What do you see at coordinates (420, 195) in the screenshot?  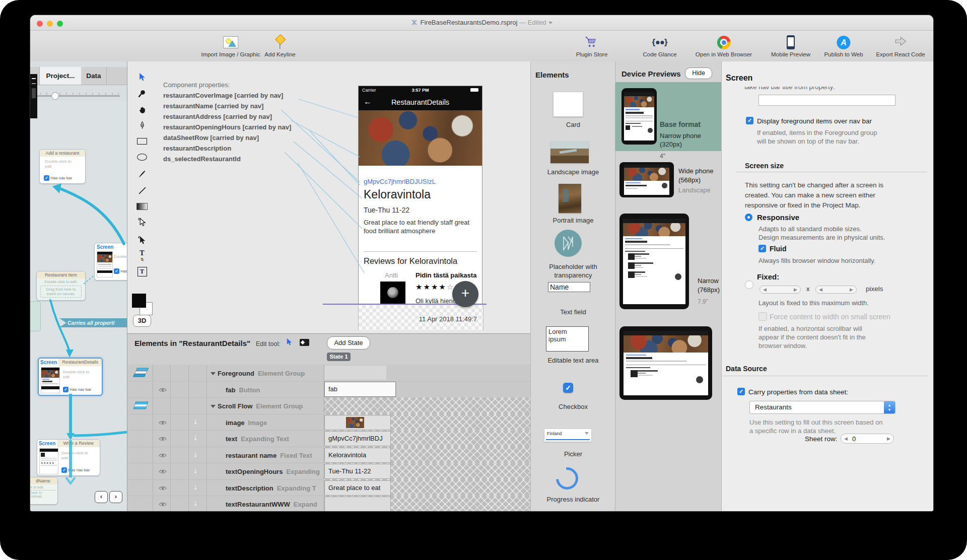 I see `phone-mockup: Carrier 3:57 PM ← RestaurantDetails gMpv…` at bounding box center [420, 195].